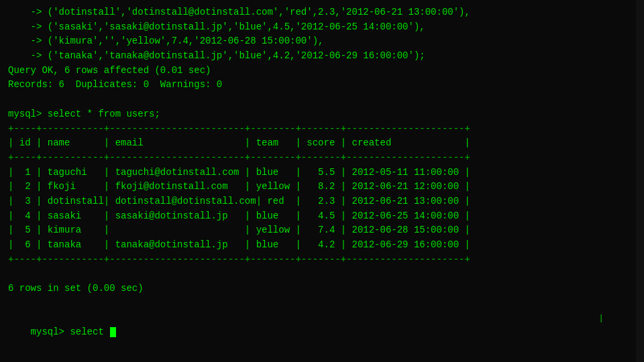 The height and width of the screenshot is (362, 644). What do you see at coordinates (322, 245) in the screenshot?
I see `table-row-6: | 6 | tanaka | tanaka@dotinstall.jp | bl…` at bounding box center [322, 245].